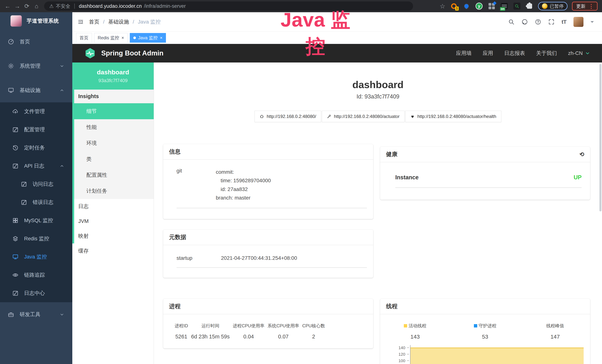 This screenshot has height=364, width=602. What do you see at coordinates (36, 202) in the screenshot?
I see `sidebar-item-error-log: 错误日志` at bounding box center [36, 202].